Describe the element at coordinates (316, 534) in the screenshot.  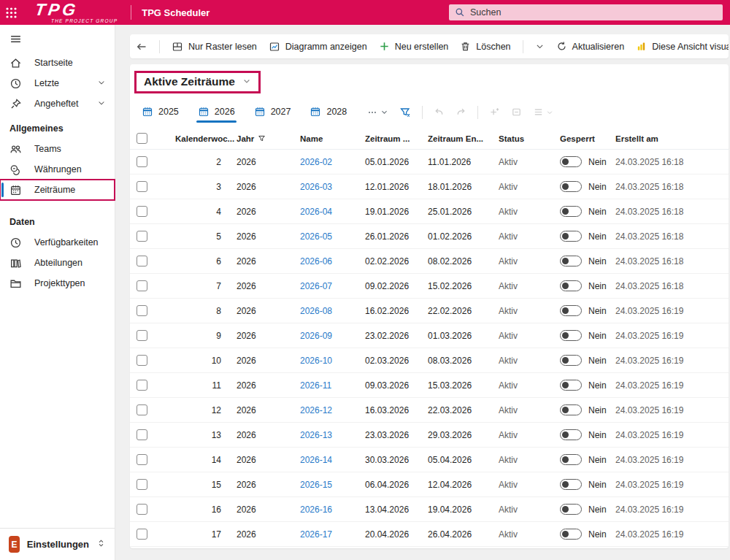
I see `record-link: 2026-17` at that location.